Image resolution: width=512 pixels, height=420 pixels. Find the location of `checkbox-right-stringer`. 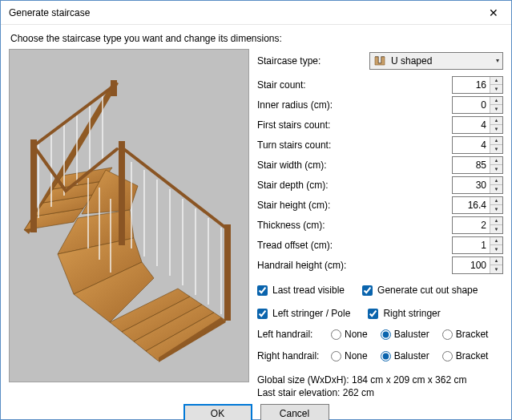

checkbox-right-stringer is located at coordinates (373, 314).